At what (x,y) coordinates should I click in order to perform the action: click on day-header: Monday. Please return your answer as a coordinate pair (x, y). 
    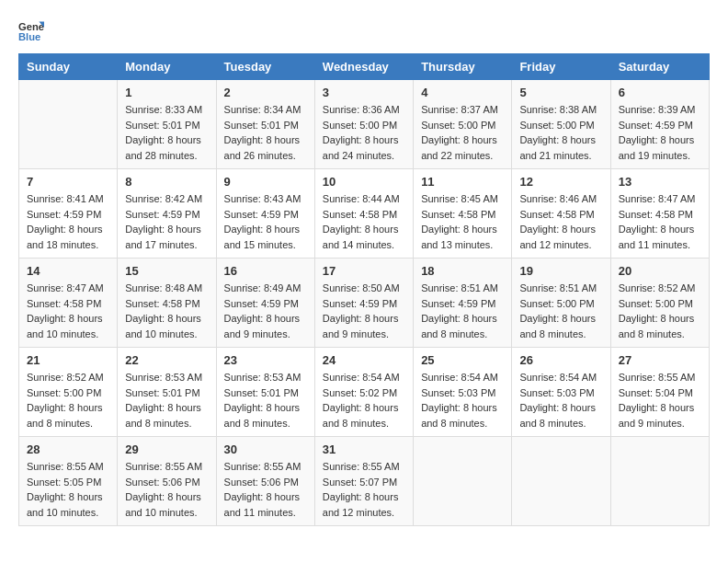
    Looking at the image, I should click on (167, 67).